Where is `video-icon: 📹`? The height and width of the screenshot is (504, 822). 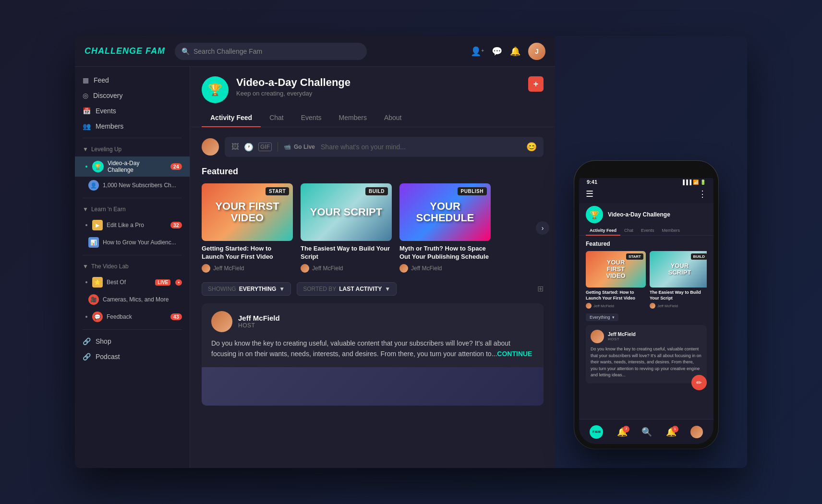
video-icon: 📹 is located at coordinates (287, 147).